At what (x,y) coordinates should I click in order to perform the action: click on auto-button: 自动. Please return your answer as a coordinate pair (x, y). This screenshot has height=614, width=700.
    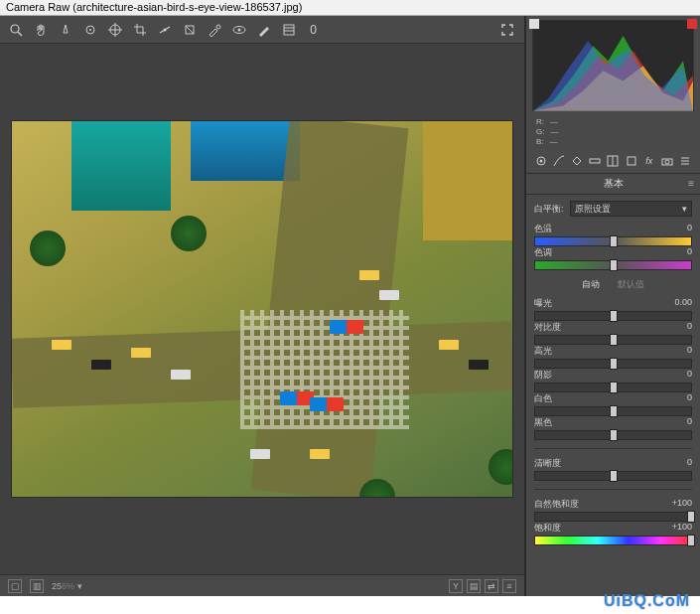
    Looking at the image, I should click on (591, 284).